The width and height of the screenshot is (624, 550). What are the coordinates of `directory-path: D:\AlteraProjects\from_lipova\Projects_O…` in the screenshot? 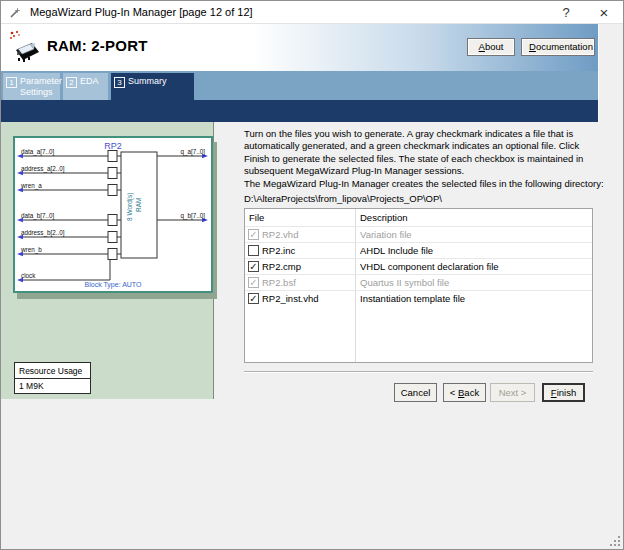 It's located at (425, 198).